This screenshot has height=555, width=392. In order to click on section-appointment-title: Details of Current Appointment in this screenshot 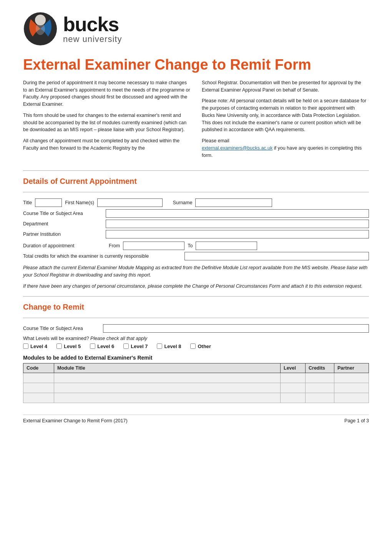, I will do `click(196, 182)`.